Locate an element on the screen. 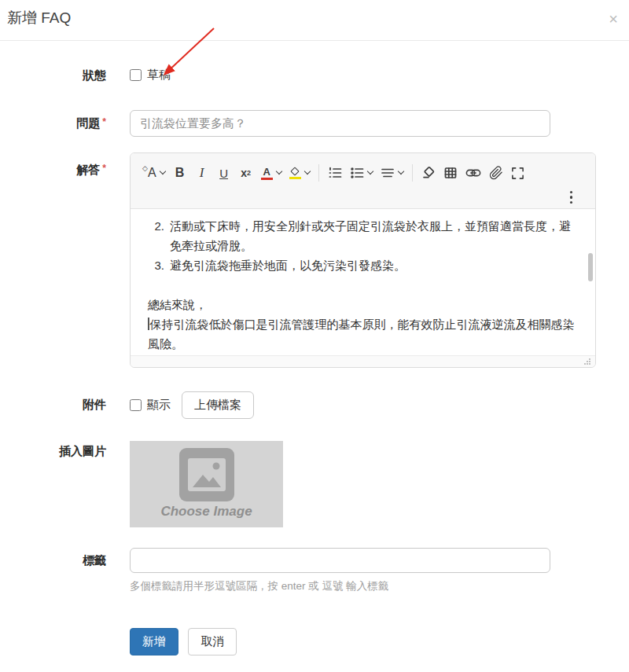  list-item: 2. 活動或下床時，用安全別針或夾子固定引流袋於衣服上，並預留適當長度，避免牽拉… is located at coordinates (363, 236).